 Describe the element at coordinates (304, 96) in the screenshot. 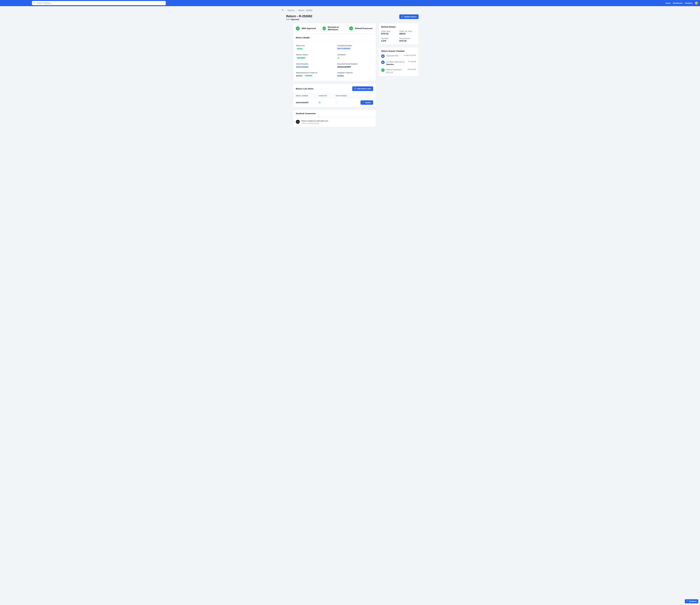

I see `col-serial: SERIAL NUMBER` at that location.